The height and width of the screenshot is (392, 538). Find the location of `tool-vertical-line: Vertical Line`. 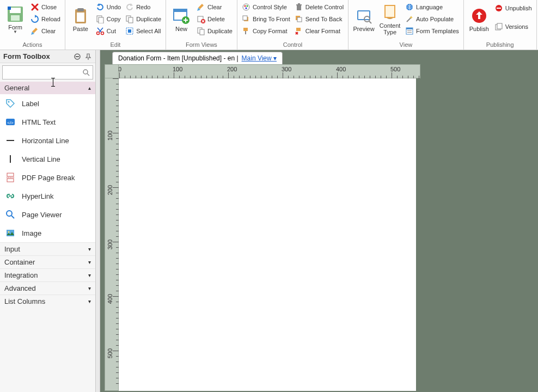

tool-vertical-line: Vertical Line is located at coordinates (48, 159).